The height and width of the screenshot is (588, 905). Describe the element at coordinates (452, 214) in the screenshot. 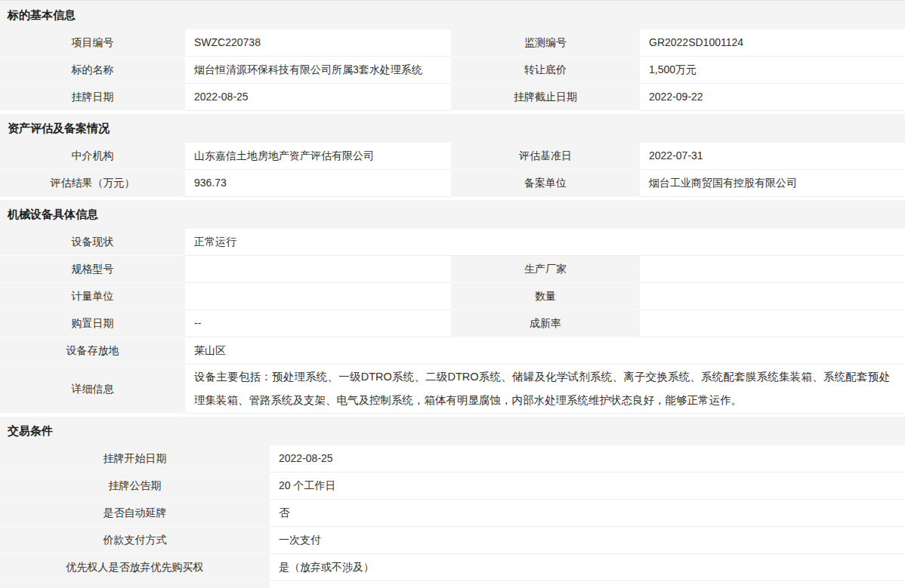

I see `section-title: 机械设备具体信息` at that location.